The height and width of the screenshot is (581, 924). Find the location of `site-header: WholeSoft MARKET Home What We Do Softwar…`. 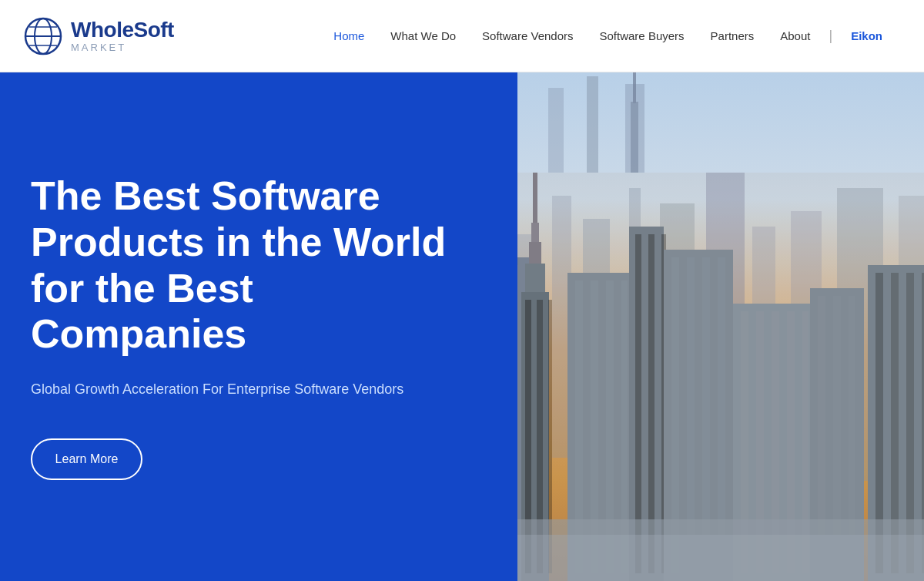

site-header: WholeSoft MARKET Home What We Do Softwar… is located at coordinates (462, 36).